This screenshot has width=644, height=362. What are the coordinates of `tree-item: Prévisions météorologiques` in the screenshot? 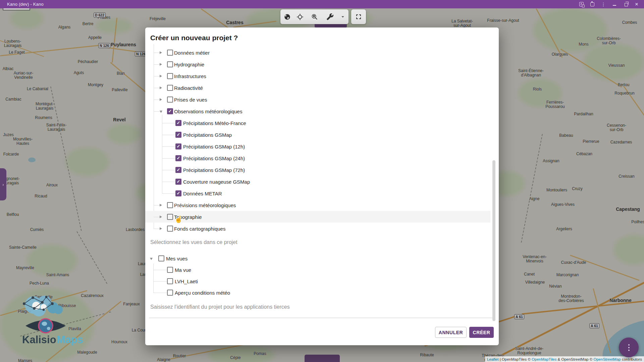 It's located at (318, 205).